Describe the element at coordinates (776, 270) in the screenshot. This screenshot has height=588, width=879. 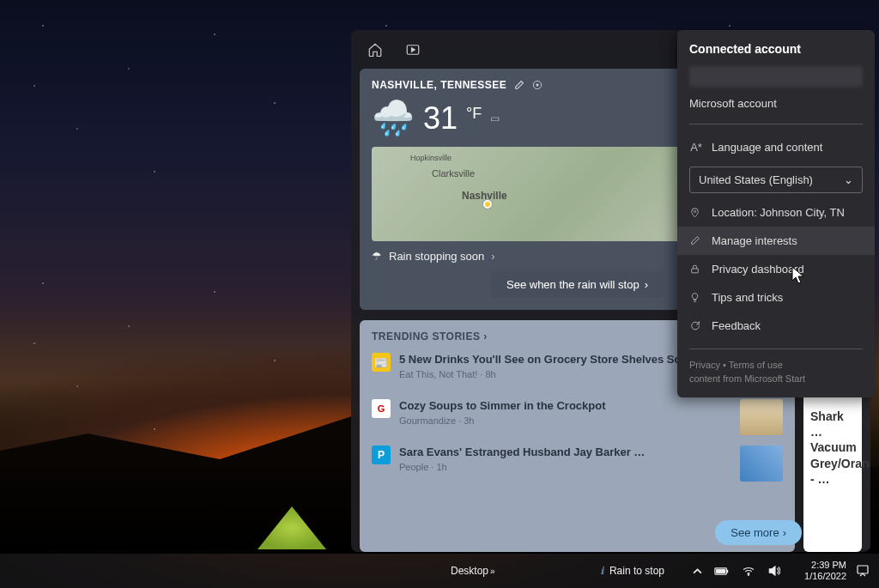
I see `privacy-dashboard-row: Privacy dashboard` at that location.